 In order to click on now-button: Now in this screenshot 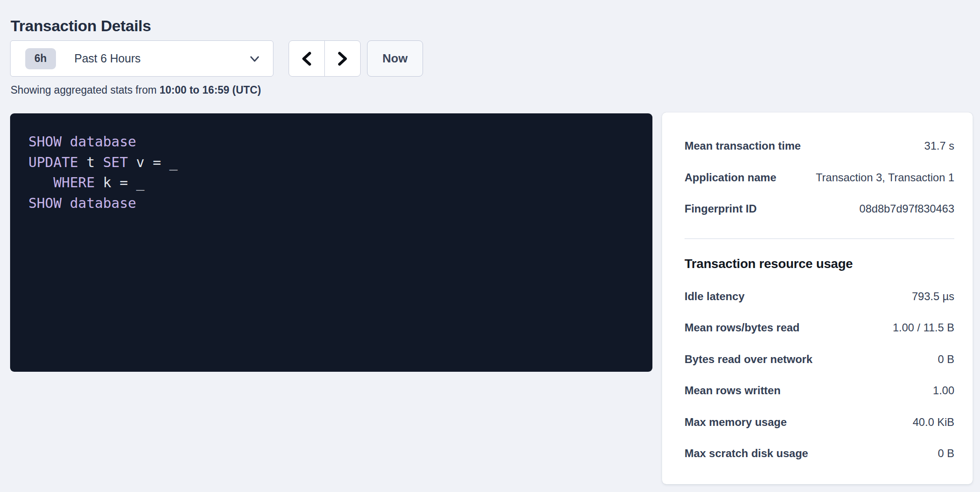, I will do `click(395, 59)`.